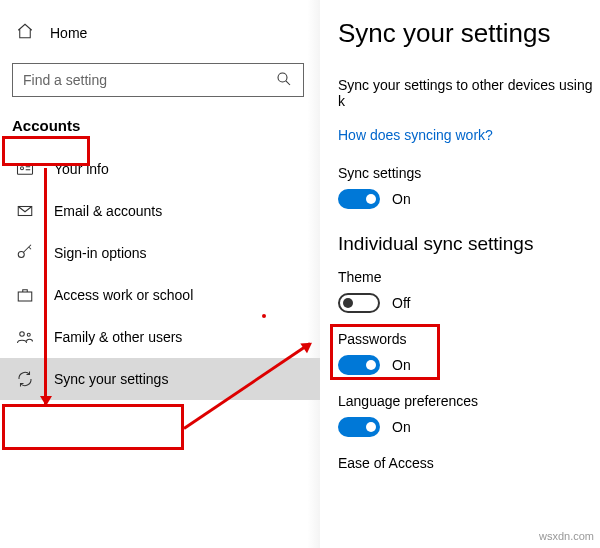  What do you see at coordinates (111, 379) in the screenshot?
I see `sidebar-item-label: Sync your settings` at bounding box center [111, 379].